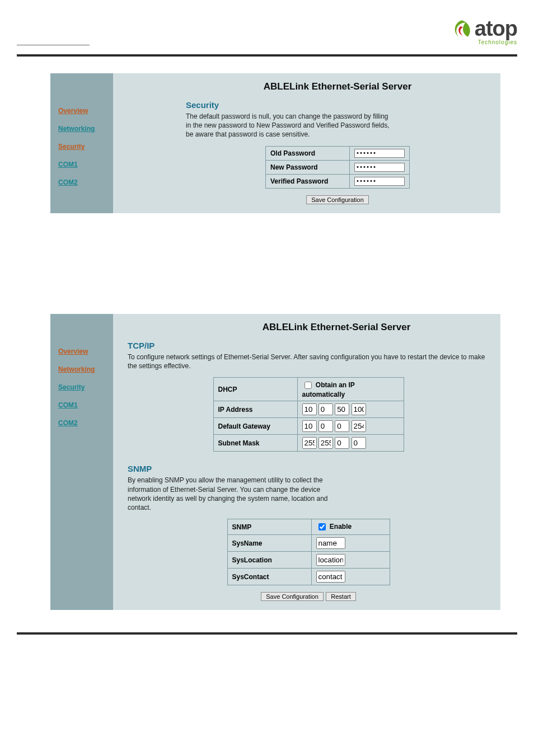  I want to click on old-password-label: Old Password, so click(308, 153).